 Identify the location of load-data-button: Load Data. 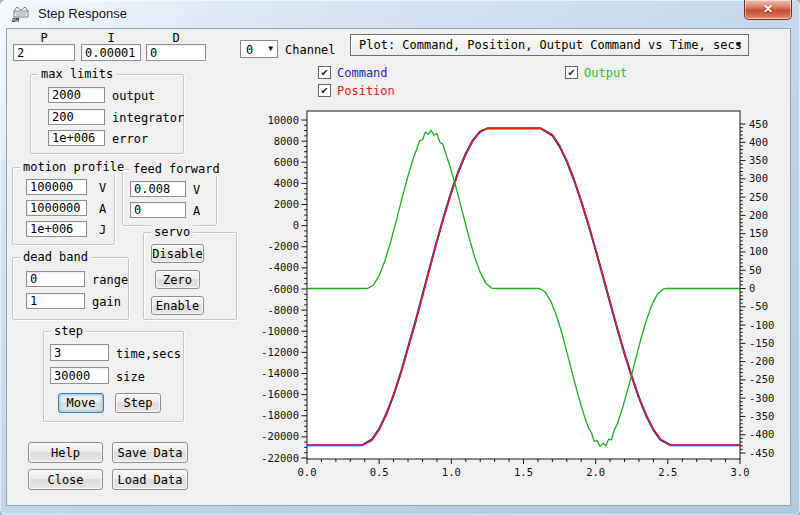
(150, 480).